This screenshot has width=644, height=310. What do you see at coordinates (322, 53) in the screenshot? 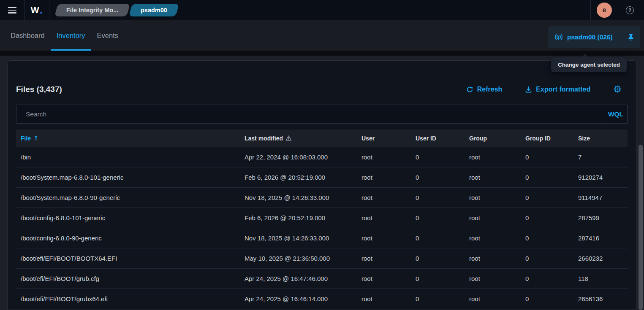
I see `header-shadow-band` at bounding box center [322, 53].